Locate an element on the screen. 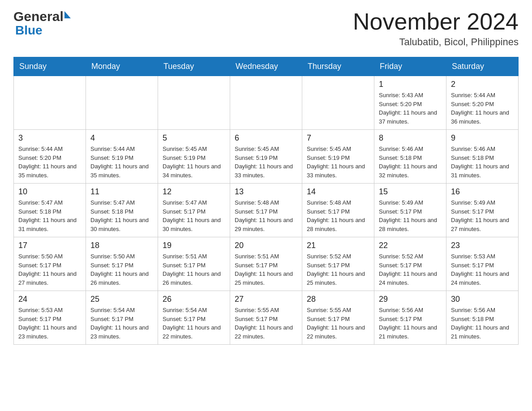 The image size is (532, 411). calendar-cell: 8Sunrise: 5:46 AM Sunset: 5:18 PM Daylig… is located at coordinates (410, 157).